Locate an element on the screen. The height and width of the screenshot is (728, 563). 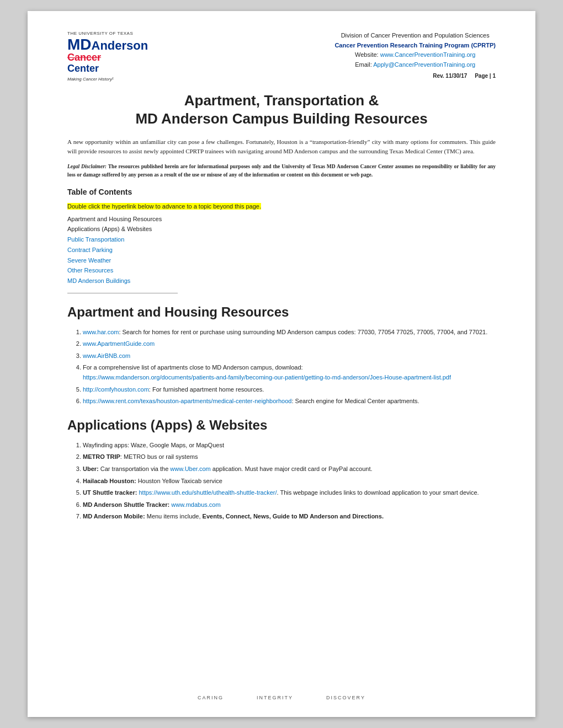
section2-item-4: Hailacab Houston: Houston Yellow Taxicab… is located at coordinates (289, 481).